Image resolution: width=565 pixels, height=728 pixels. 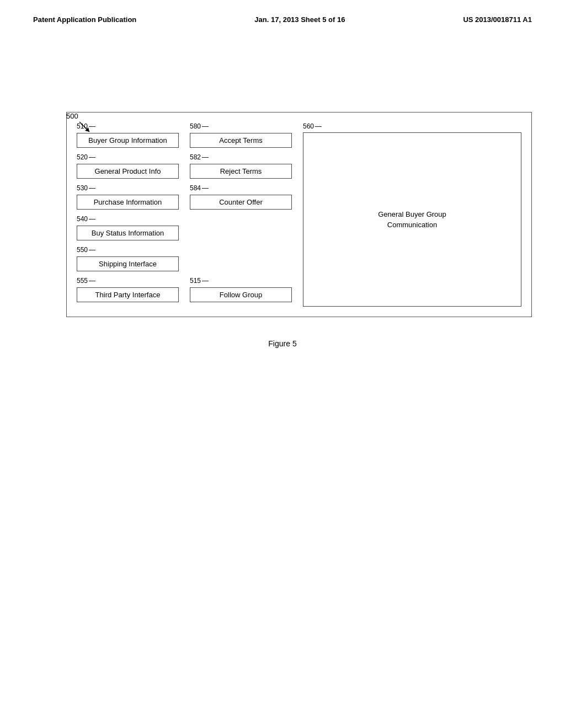 I want to click on figure-number-label: 500, so click(x=72, y=116).